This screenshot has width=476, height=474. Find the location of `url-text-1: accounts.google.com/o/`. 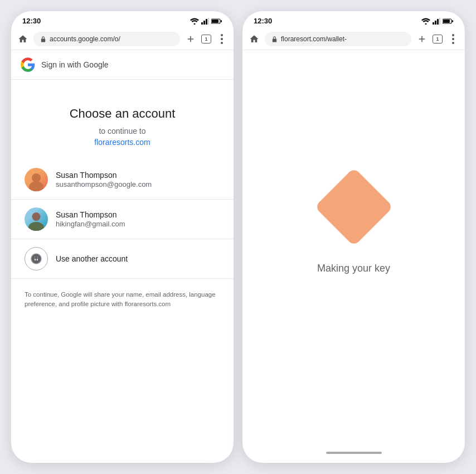

url-text-1: accounts.google.com/o/ is located at coordinates (85, 39).